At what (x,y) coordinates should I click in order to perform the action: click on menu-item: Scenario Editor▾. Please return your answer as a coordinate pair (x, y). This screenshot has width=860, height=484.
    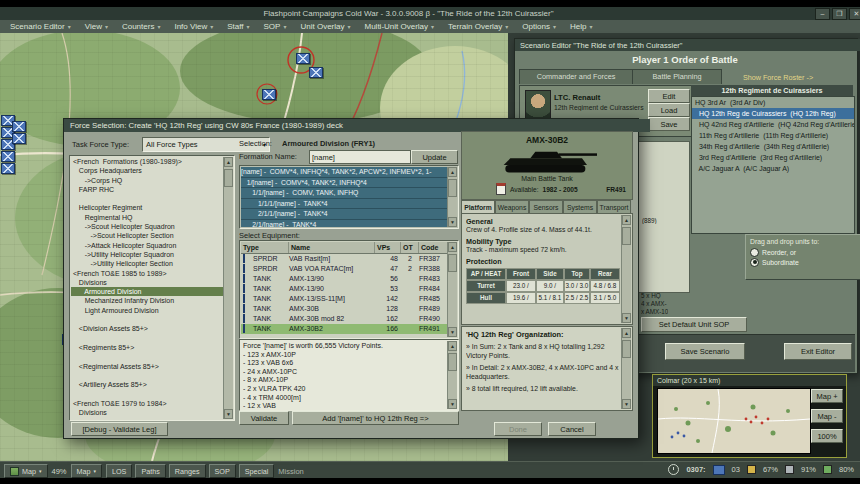
    Looking at the image, I should click on (40, 26).